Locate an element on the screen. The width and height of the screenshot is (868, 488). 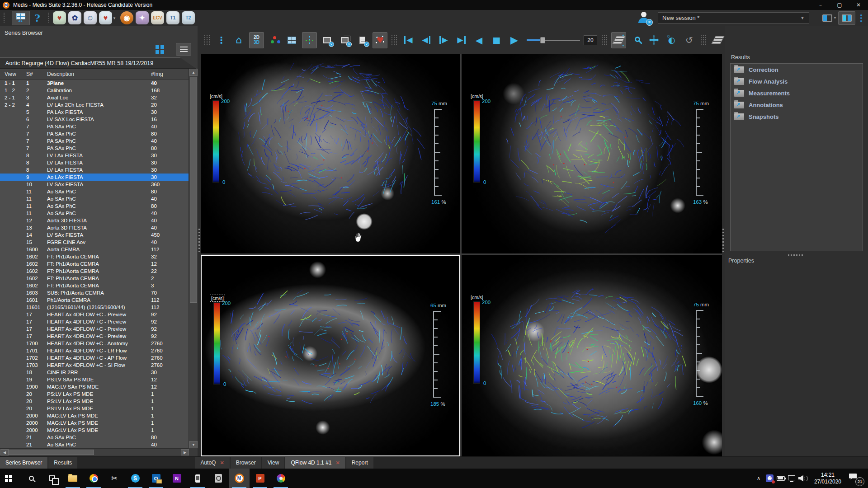
series-row: 15FGRE CINE Aov40 is located at coordinates (94, 242).